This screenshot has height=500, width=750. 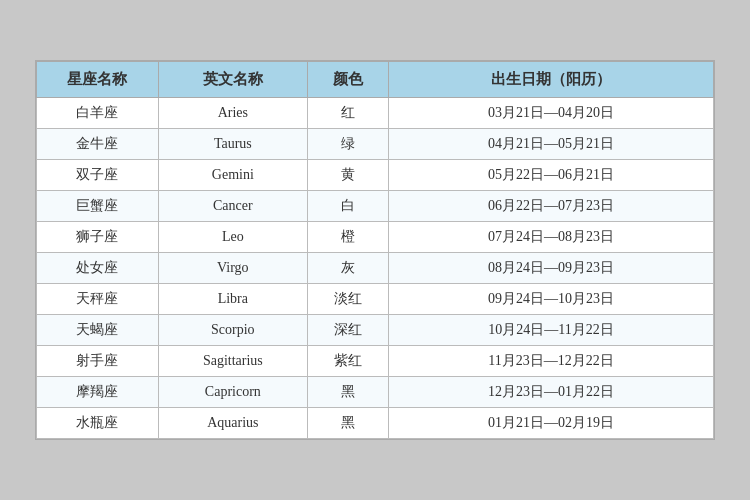 I want to click on cell-color: 黄, so click(x=348, y=176).